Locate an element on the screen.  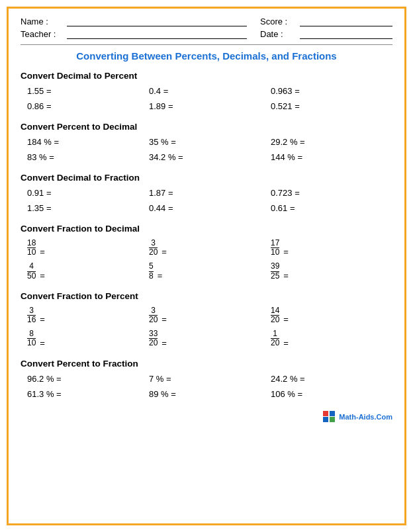
problems-grid-fraction-to-percent: 316=320=1420=810=3320=120= is located at coordinates (206, 327).